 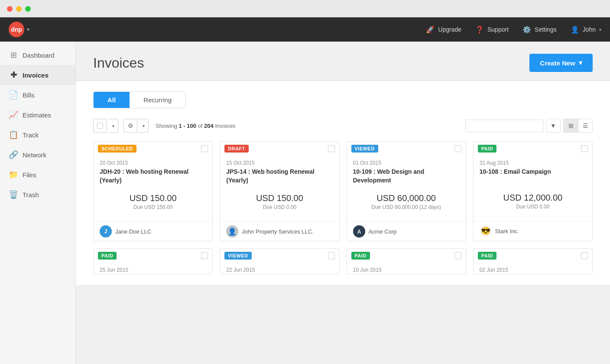 I want to click on card-body-1: 15 Oct 2015 JPS-14 : Web hosting Renewal…, so click(x=279, y=188).